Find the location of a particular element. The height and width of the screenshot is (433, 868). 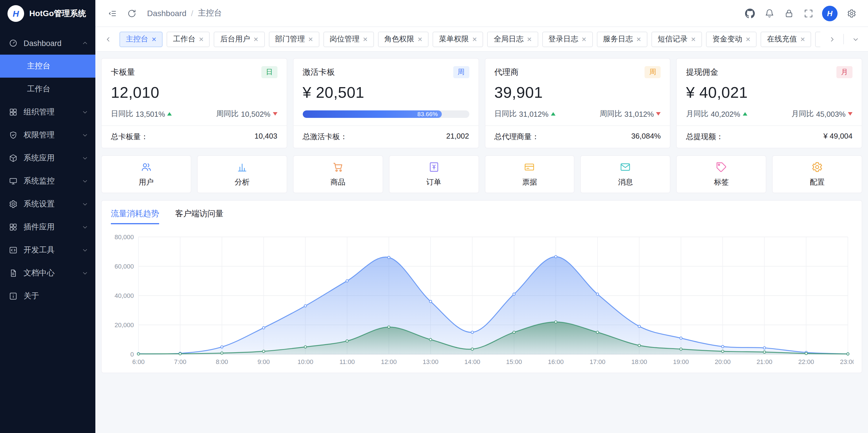

trend-up-icon is located at coordinates (745, 114).